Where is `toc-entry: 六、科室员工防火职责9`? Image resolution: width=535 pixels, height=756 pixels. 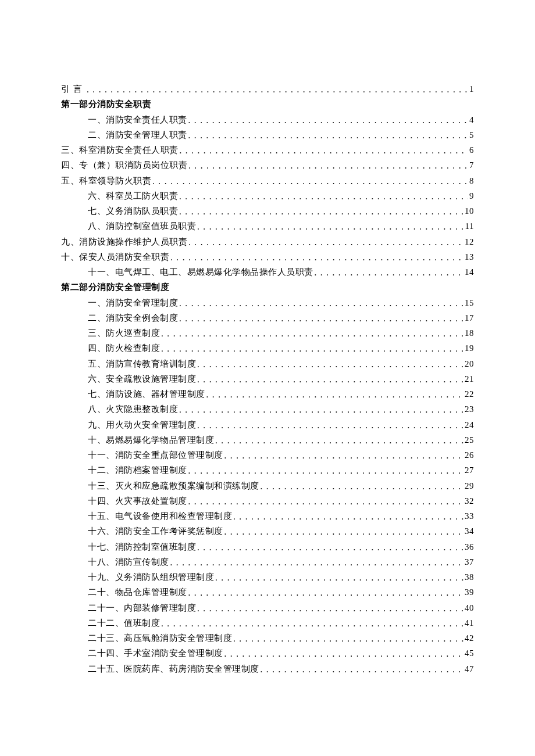
toc-entry: 六、科室员工防火职责9 is located at coordinates (268, 196).